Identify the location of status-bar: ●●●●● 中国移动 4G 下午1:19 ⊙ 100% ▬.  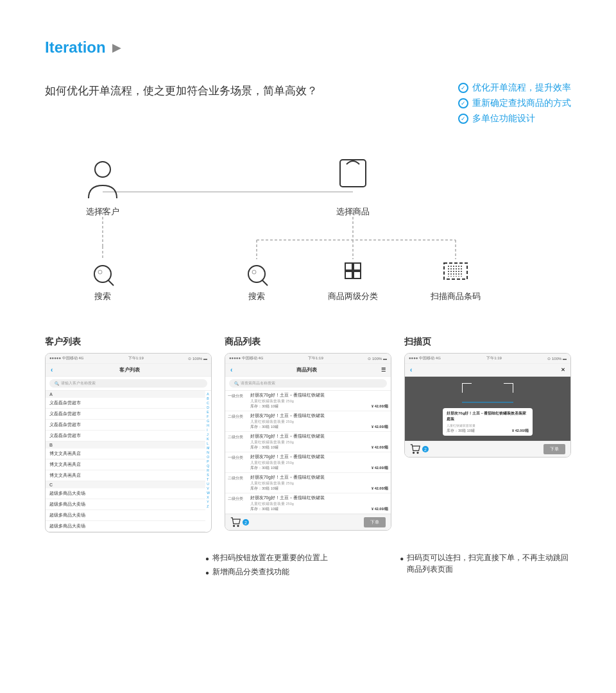
(308, 359).